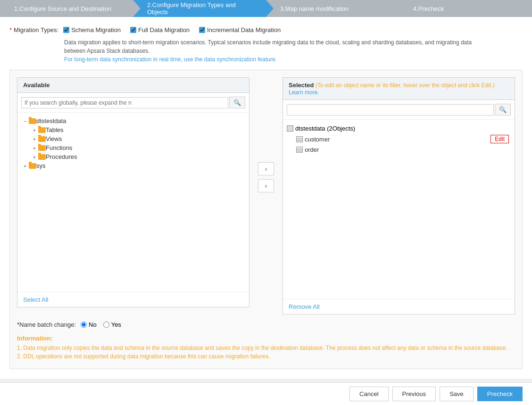 The width and height of the screenshot is (532, 405). What do you see at coordinates (266, 30) in the screenshot?
I see `migration-types-row: * Migration Types: Schema Migration Full…` at bounding box center [266, 30].